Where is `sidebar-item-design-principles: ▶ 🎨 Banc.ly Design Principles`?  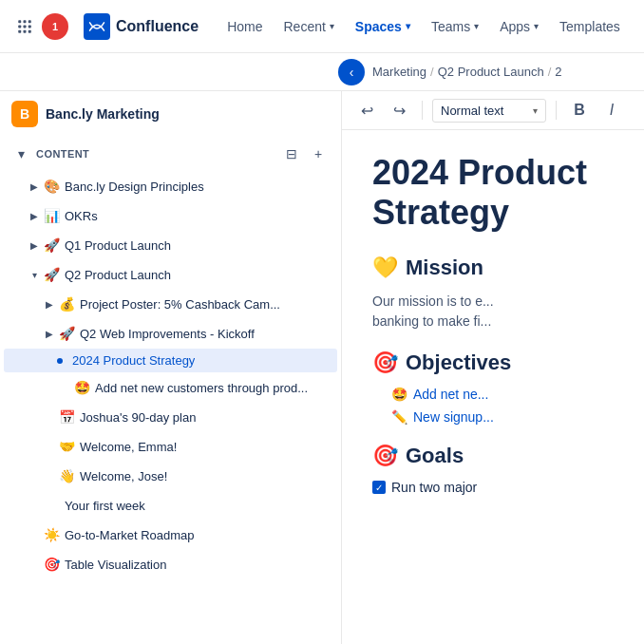
sidebar-item-design-principles: ▶ 🎨 Banc.ly Design Principles is located at coordinates (171, 186).